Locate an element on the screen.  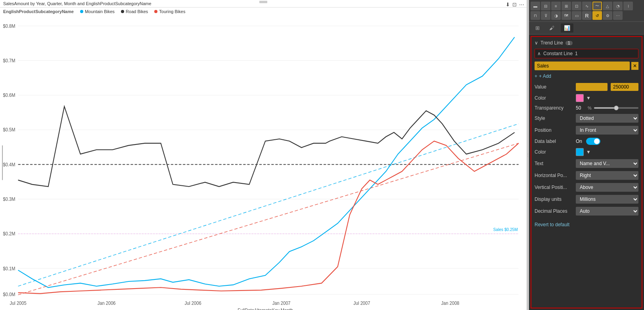
color-dropdown-arrow: ▼ is located at coordinates (588, 98).